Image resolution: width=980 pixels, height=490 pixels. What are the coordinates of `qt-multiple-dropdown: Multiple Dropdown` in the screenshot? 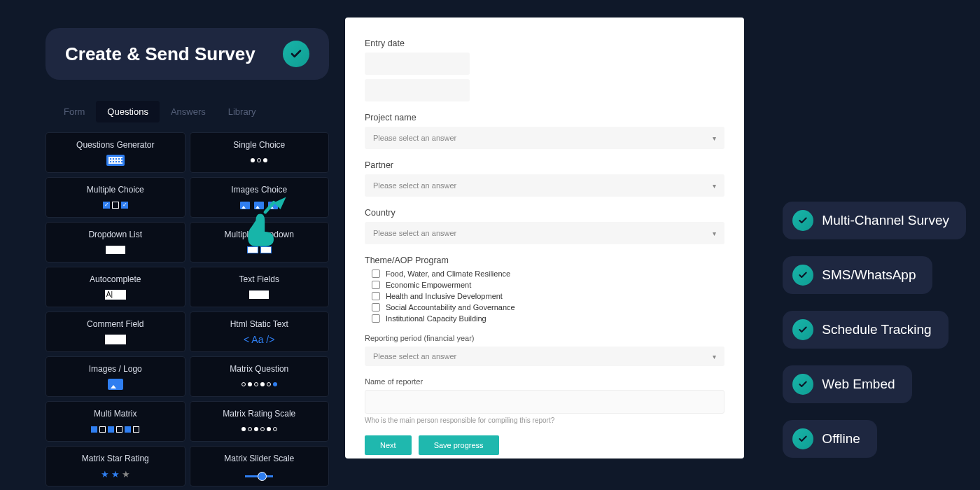 It's located at (260, 242).